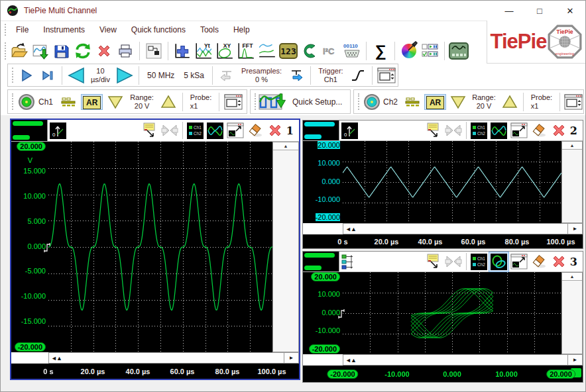  I want to click on xy-graph-button: XY, so click(225, 51).